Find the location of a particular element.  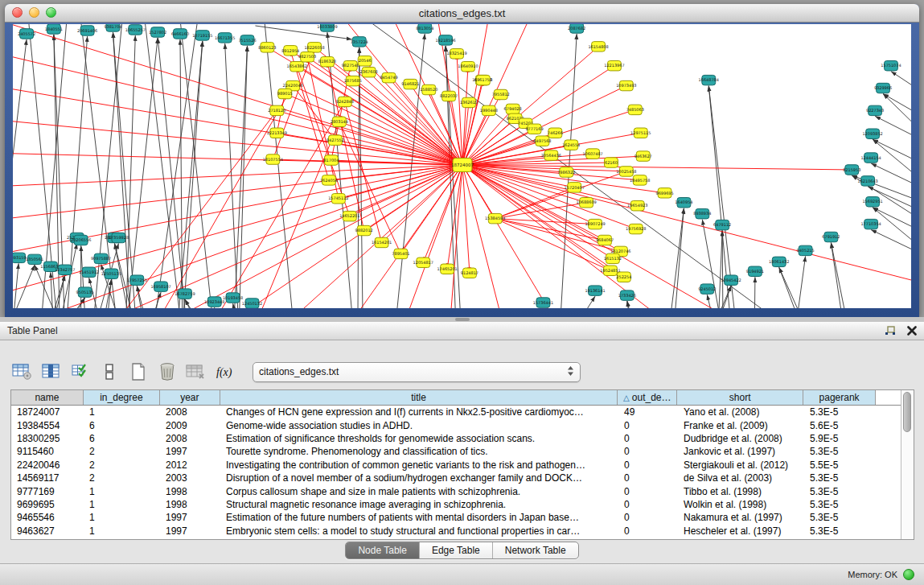

cell-short: Wolkin et al. (1998) is located at coordinates (741, 505).